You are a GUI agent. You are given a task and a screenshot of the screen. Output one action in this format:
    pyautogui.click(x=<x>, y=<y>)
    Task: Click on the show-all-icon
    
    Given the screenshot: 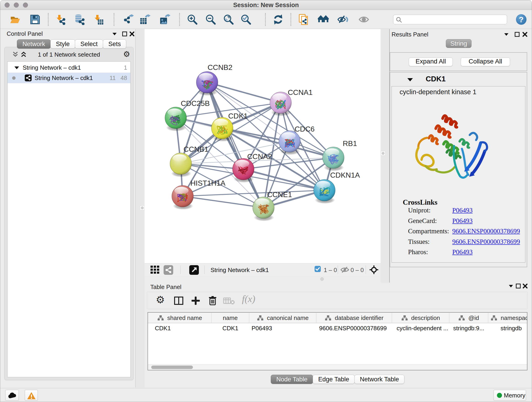 What is the action you would take?
    pyautogui.click(x=364, y=19)
    